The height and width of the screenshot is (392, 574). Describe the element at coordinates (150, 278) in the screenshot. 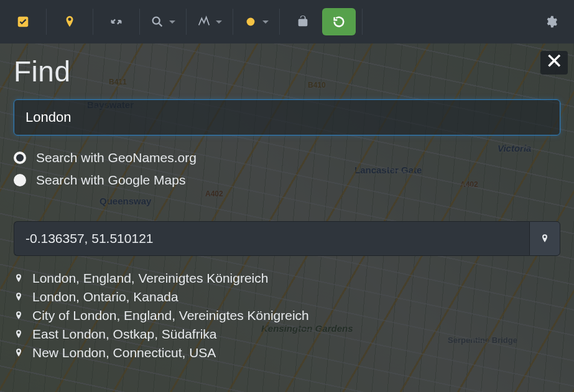

I see `result-label: London, England, Vereinigtes Königreich` at that location.